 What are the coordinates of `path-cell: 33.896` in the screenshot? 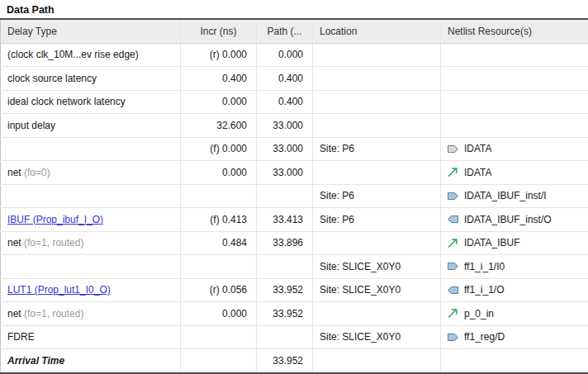 It's located at (285, 243).